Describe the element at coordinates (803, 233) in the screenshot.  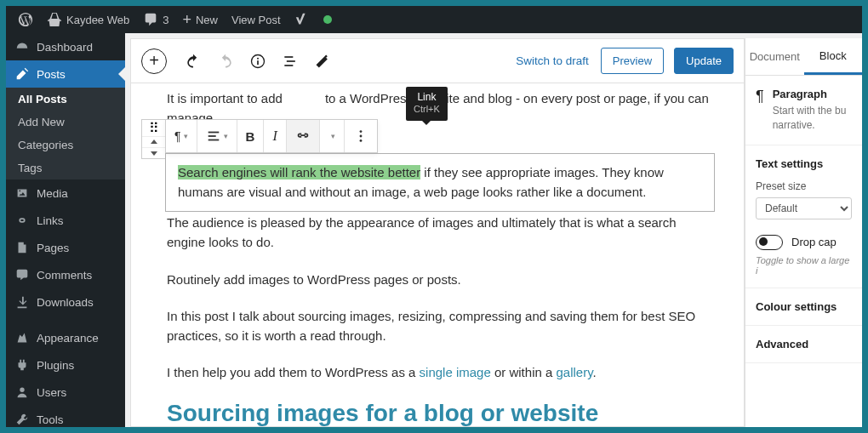
I see `inspector-panel: Document Block ¶ Paragraph Start with th…` at that location.